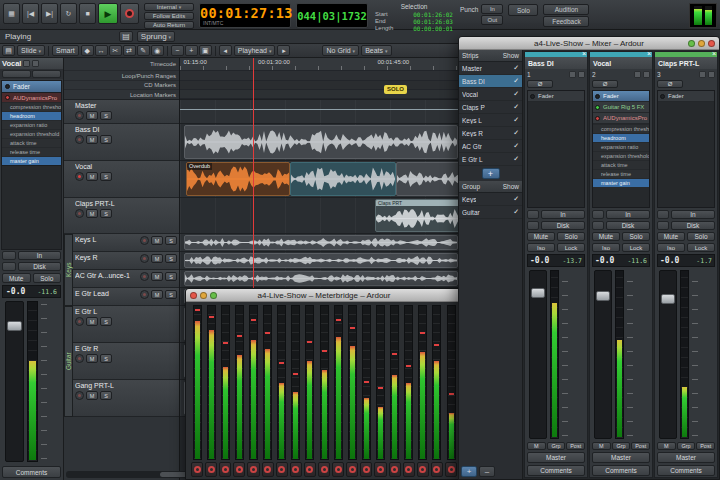  Describe the element at coordinates (68, 270) in the screenshot. I see `group-tab-keys: Keys` at that location.